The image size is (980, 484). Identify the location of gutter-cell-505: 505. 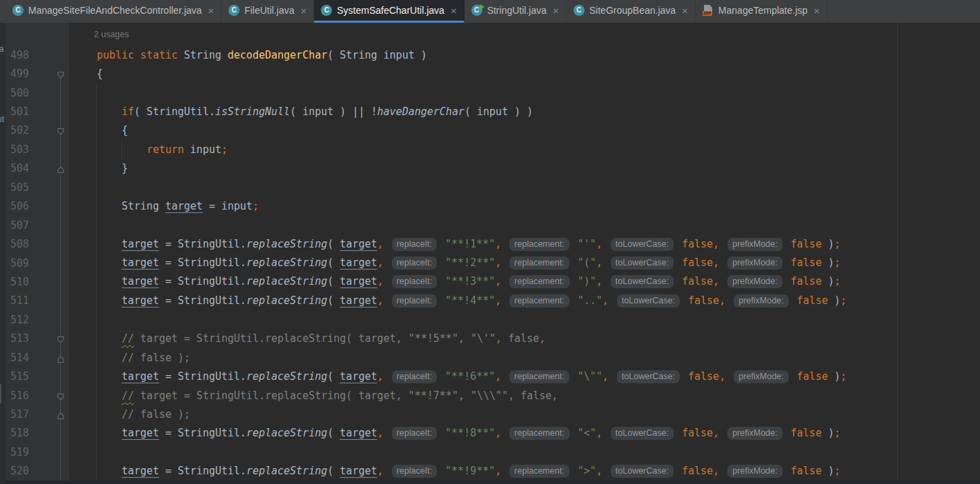
(37, 188).